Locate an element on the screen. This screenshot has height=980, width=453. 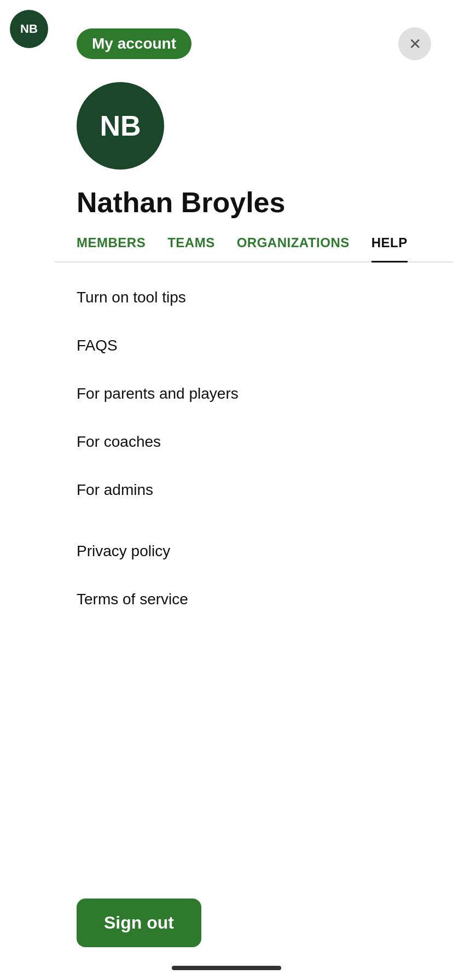
menu-item-tooltips-label: Turn on tool tips is located at coordinates (131, 298).